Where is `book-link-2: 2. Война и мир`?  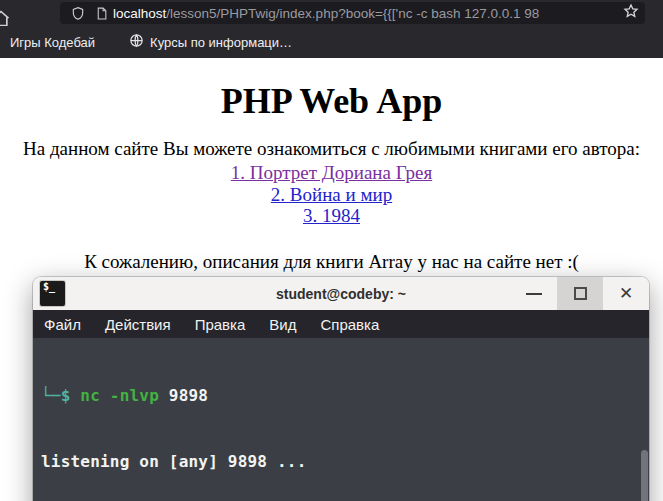
book-link-2: 2. Война и мир is located at coordinates (332, 195).